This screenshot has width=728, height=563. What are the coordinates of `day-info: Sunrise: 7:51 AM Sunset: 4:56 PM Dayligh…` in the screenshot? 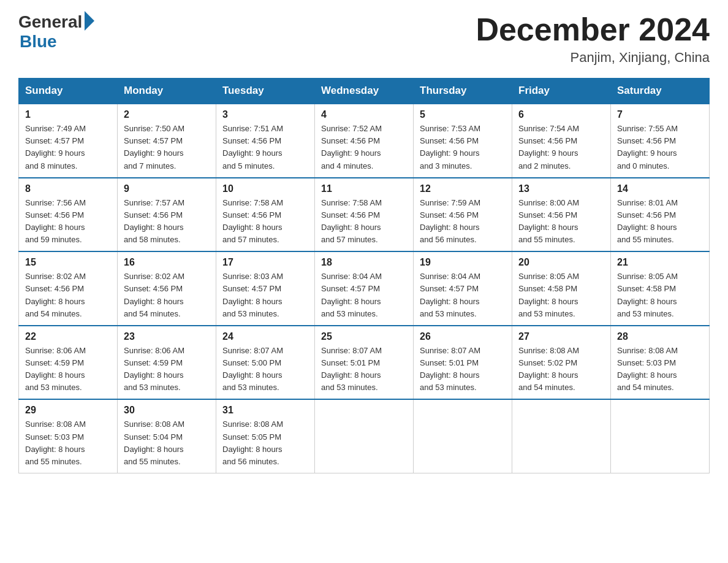 It's located at (265, 147).